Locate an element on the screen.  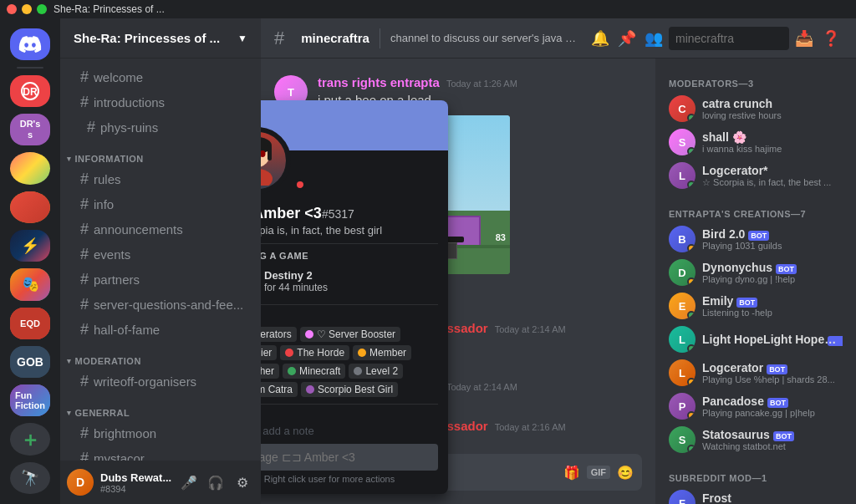
member-item: L Logcerator* ☆ Scorpia is, in fact, the… is located at coordinates (756, 176).